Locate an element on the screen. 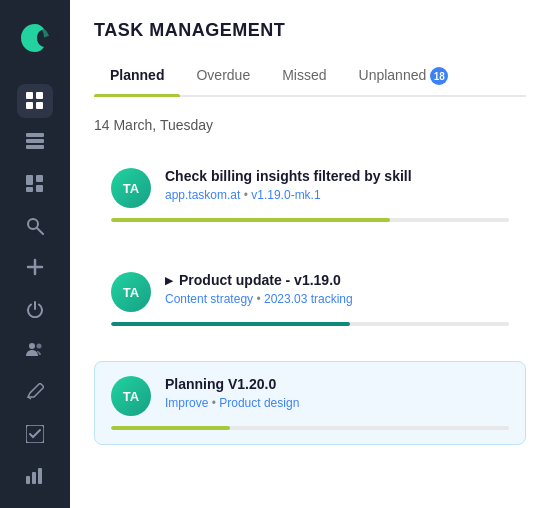 This screenshot has width=550, height=508. widget-icon is located at coordinates (35, 184).